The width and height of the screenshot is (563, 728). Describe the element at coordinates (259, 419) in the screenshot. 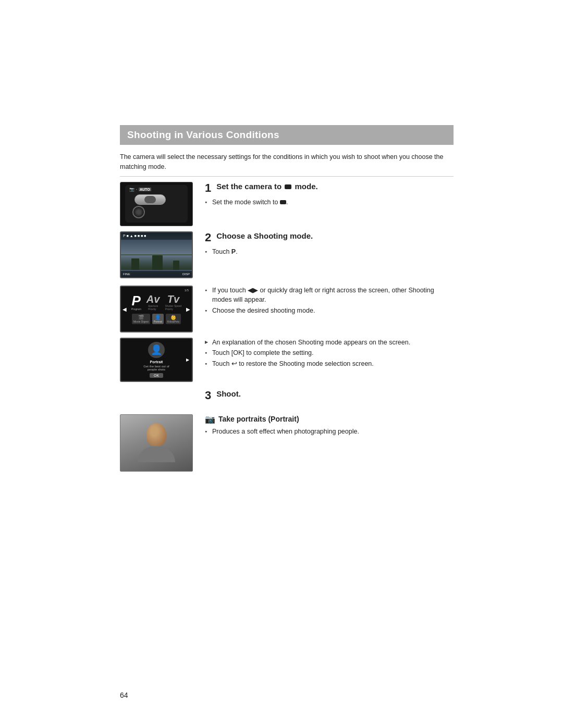

I see `portrait-subsection-title-text: Take portraits (Portrait)` at that location.